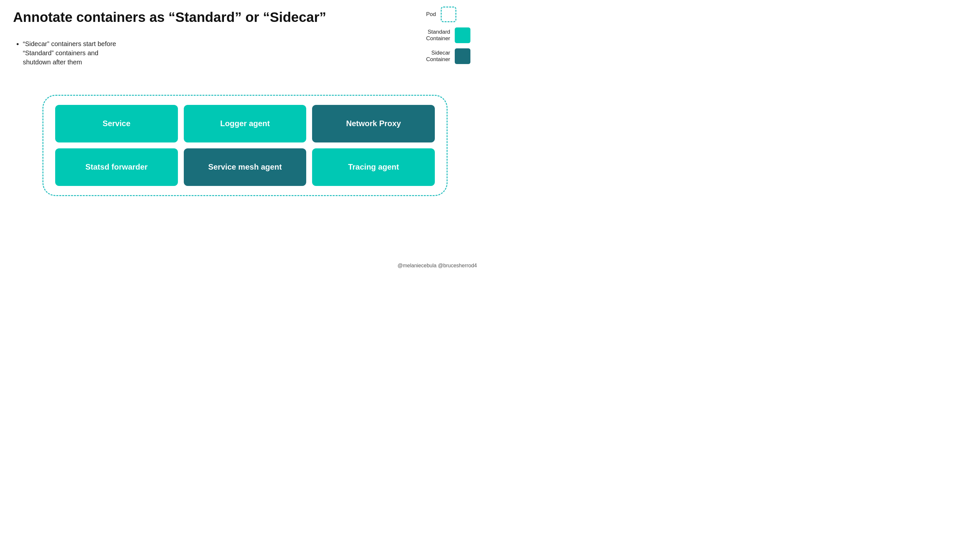 The width and height of the screenshot is (980, 549). I want to click on bullet-item: “Sidecar” containers start before “Stand…, so click(75, 53).